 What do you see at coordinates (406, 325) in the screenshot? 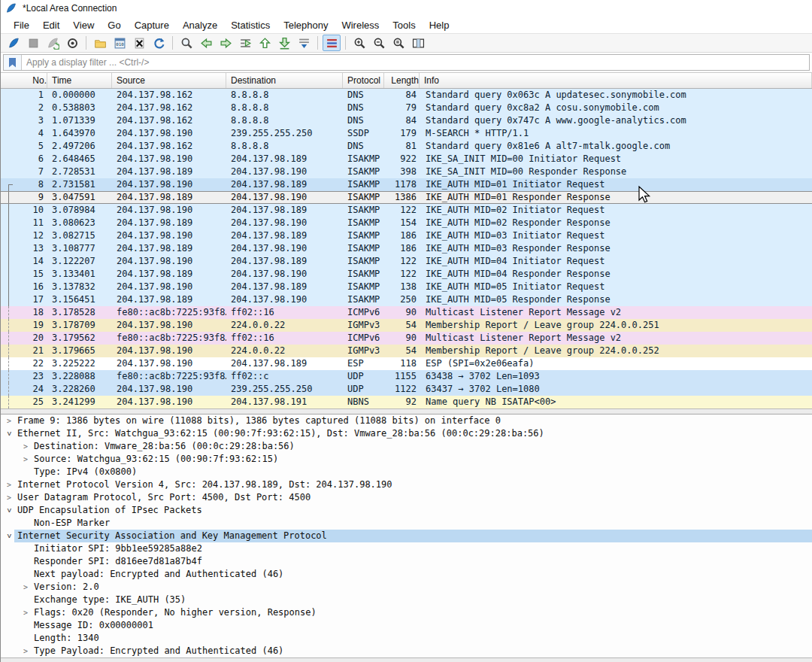
I see `packet-row-19: 193.178709204.137.98.190224.0.0.22IGMPv3…` at bounding box center [406, 325].